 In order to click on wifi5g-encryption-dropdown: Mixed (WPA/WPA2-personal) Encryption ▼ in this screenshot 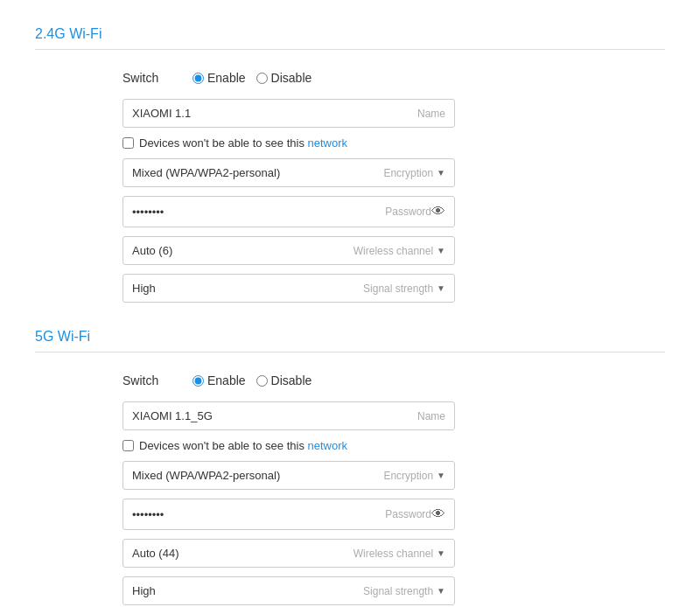, I will do `click(289, 476)`.